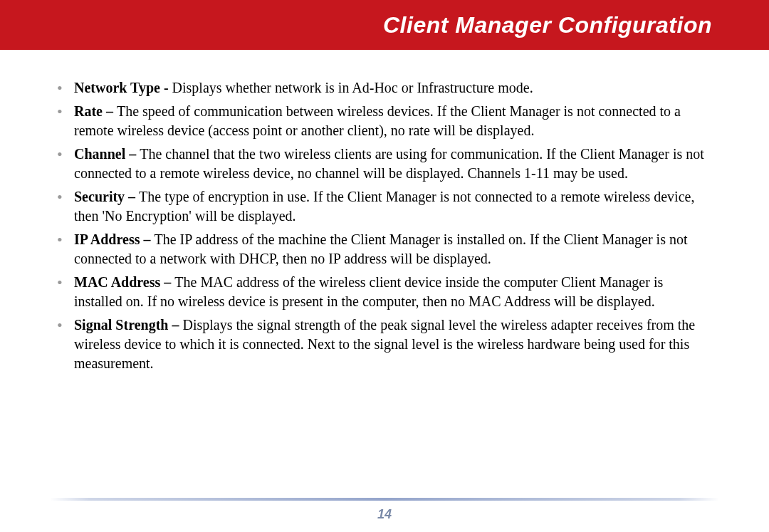 This screenshot has width=769, height=532. I want to click on term-description: The channel that the two wireless client…, so click(389, 164).